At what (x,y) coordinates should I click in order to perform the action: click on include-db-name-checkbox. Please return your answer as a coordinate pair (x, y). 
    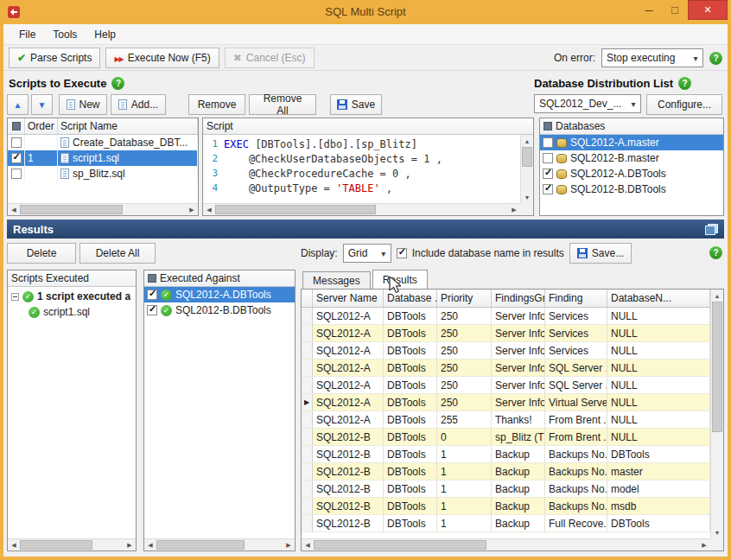
    Looking at the image, I should click on (402, 253).